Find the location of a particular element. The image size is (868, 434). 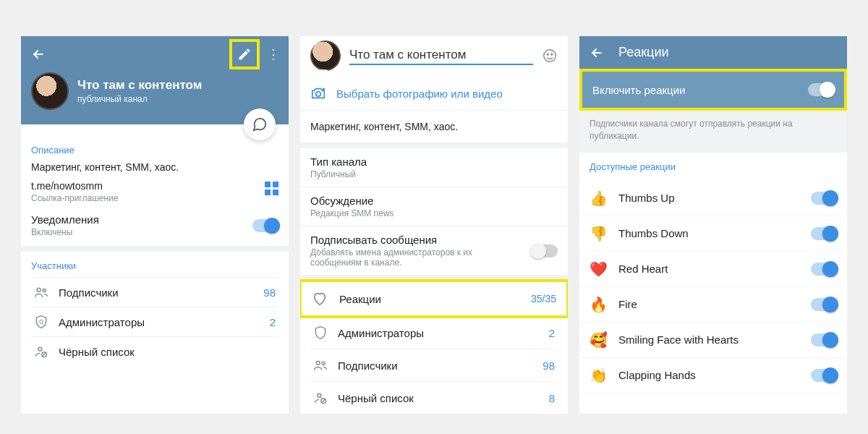

channel-subtitle: публичный канал is located at coordinates (140, 99).